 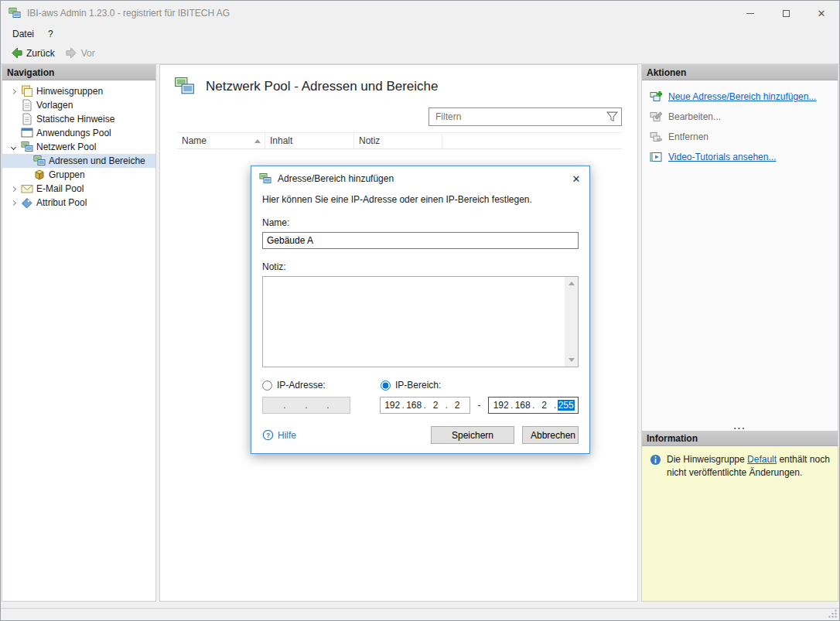 I want to click on action-label: Bearbeiten..., so click(x=695, y=117).